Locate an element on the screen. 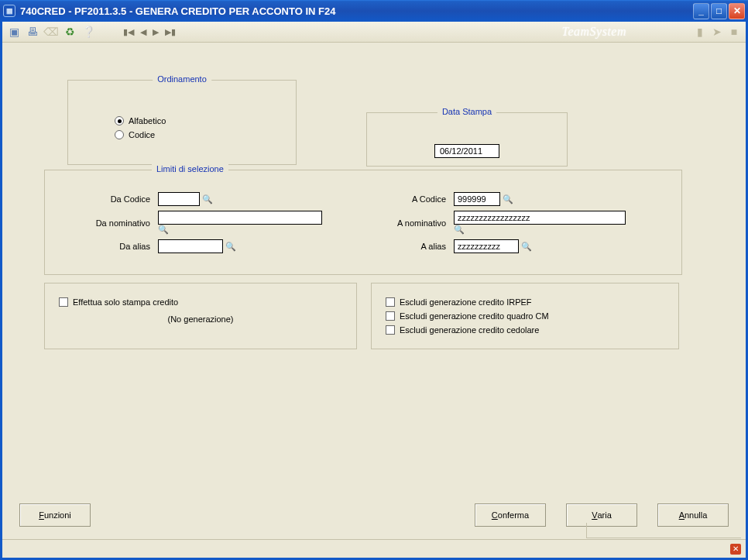 The width and height of the screenshot is (748, 560). chk-escludi-cedolare: Escludi generazione credito cedolare is located at coordinates (525, 330).